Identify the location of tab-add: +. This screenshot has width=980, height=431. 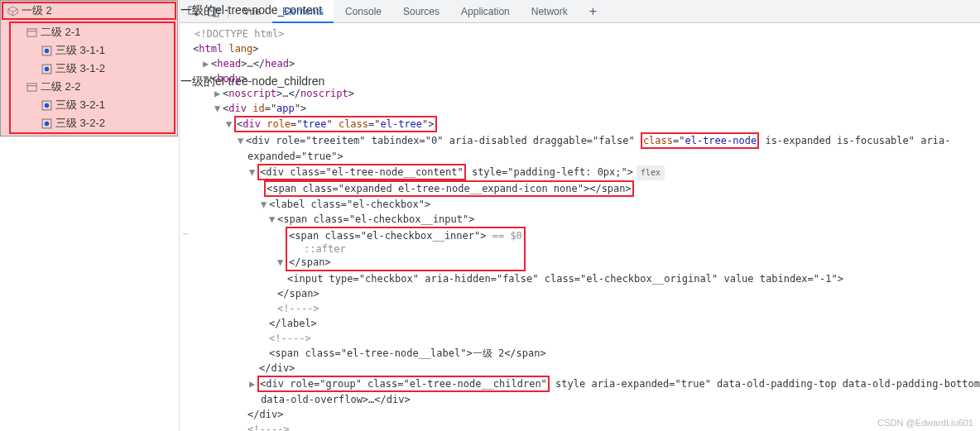
(593, 12).